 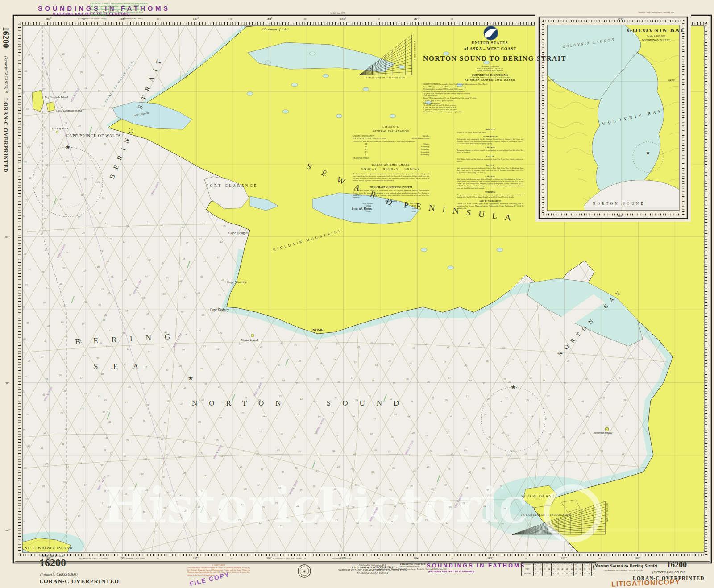 What do you see at coordinates (304, 571) in the screenshot?
I see `commerce-seal: ✶` at bounding box center [304, 571].